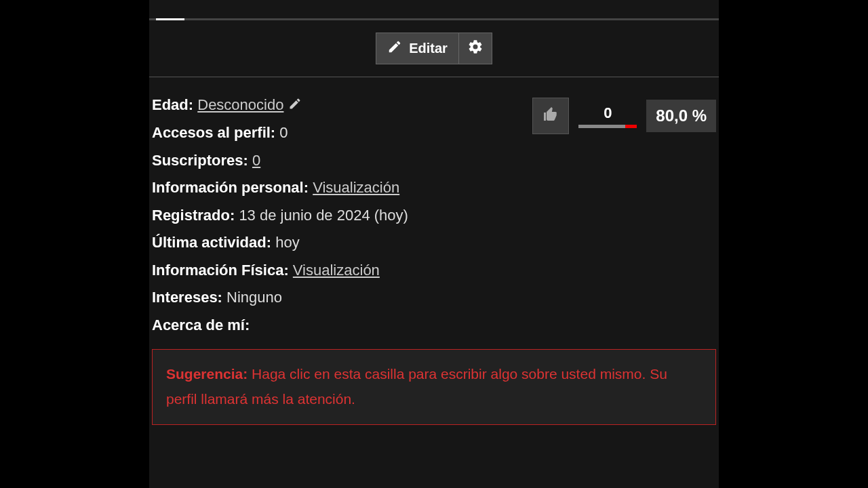  What do you see at coordinates (231, 187) in the screenshot?
I see `personal-info-label: Información personal:` at bounding box center [231, 187].